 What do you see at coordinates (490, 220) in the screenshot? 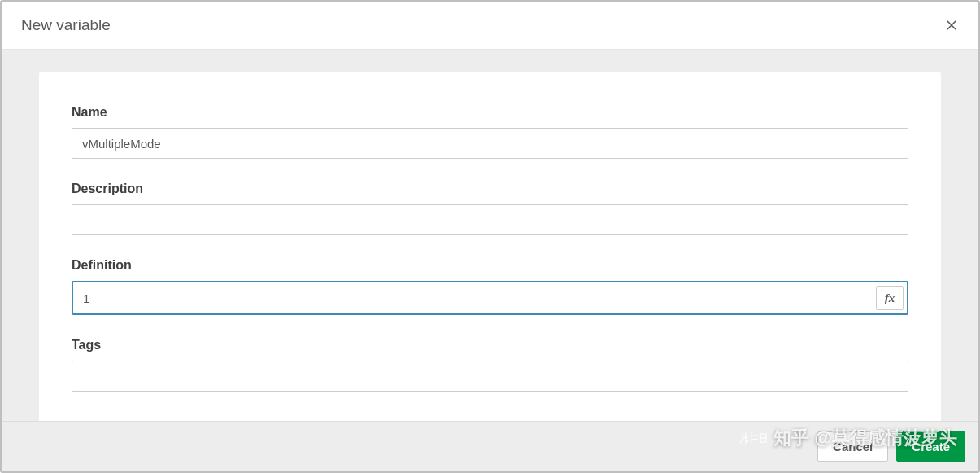
I see `description-input` at bounding box center [490, 220].